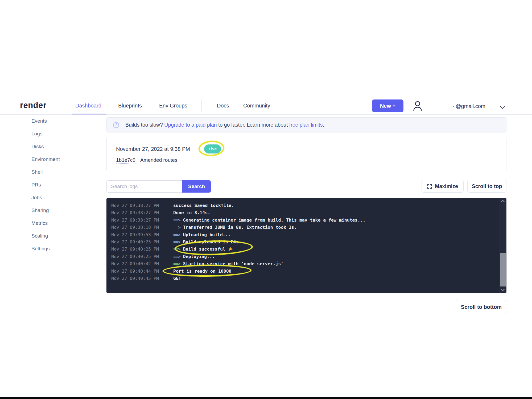  Describe the element at coordinates (303, 278) in the screenshot. I see `log-line: Nov 27 09:40:45 PMGET` at that location.